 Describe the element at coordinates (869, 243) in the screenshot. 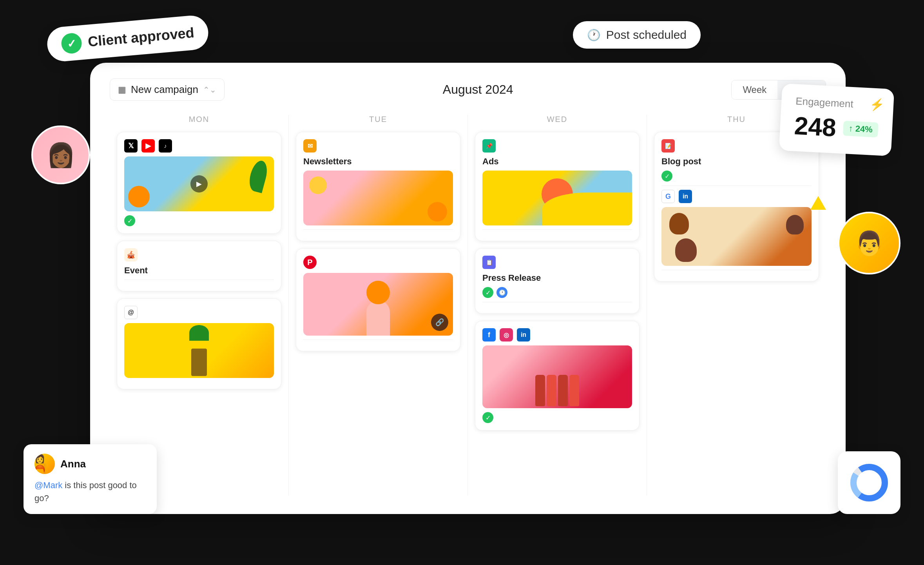

I see `avatar-right: 👨` at that location.